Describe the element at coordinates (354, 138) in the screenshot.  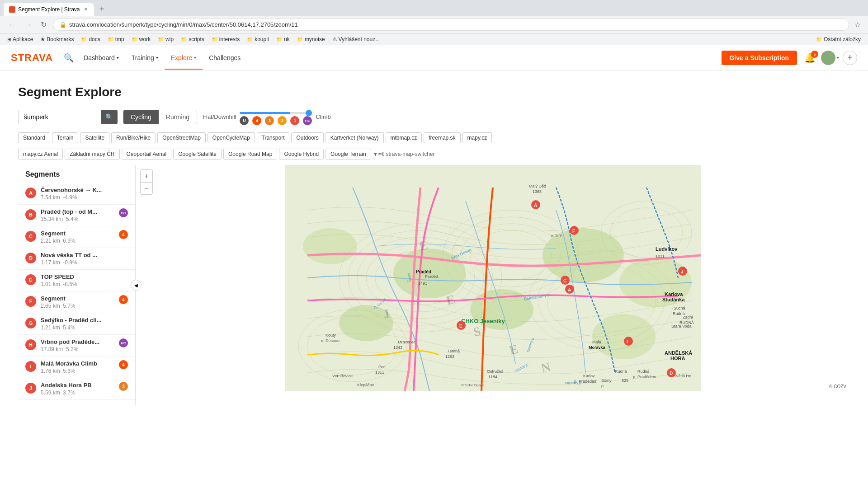
I see `map-type-kartverket: Kartverket (Norway)` at that location.